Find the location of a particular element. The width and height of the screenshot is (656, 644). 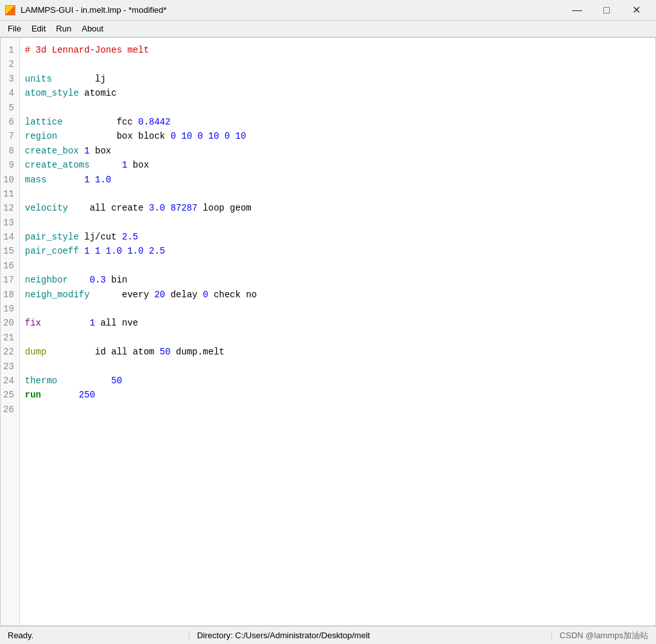

line-numbers: 1234567891011121314151617181920212223242… is located at coordinates (10, 331).